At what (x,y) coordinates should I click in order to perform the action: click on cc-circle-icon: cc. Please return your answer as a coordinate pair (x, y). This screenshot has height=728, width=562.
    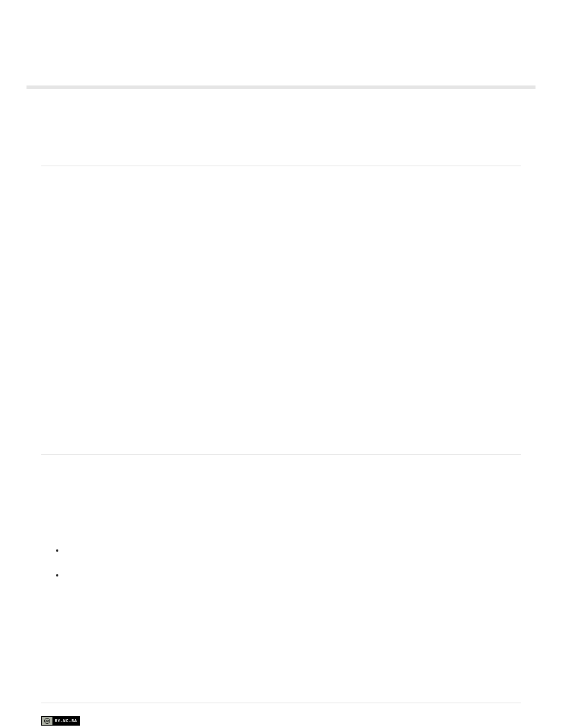
    Looking at the image, I should click on (47, 721).